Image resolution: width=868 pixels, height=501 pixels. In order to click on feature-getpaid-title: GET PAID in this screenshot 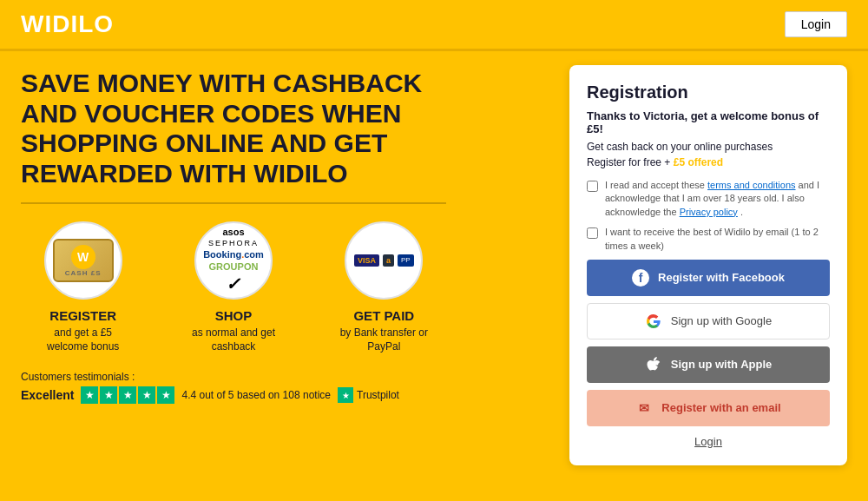, I will do `click(384, 316)`.